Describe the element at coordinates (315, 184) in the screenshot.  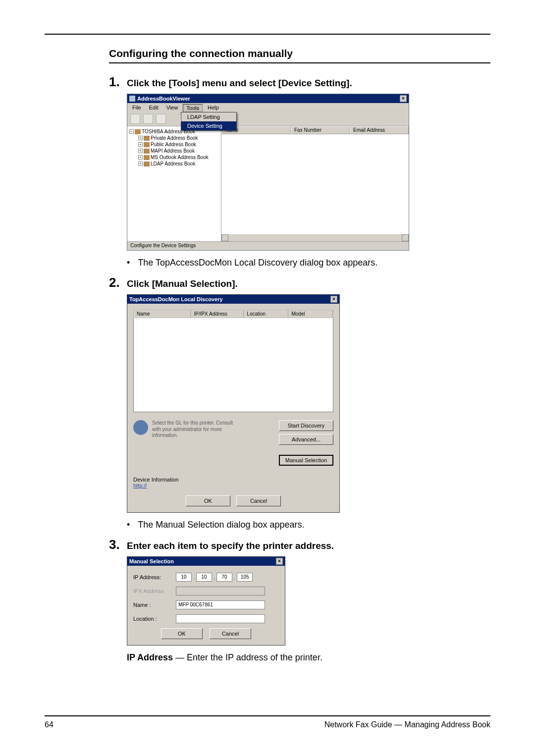
I see `list-panel: Name Fax Number Email Address` at that location.